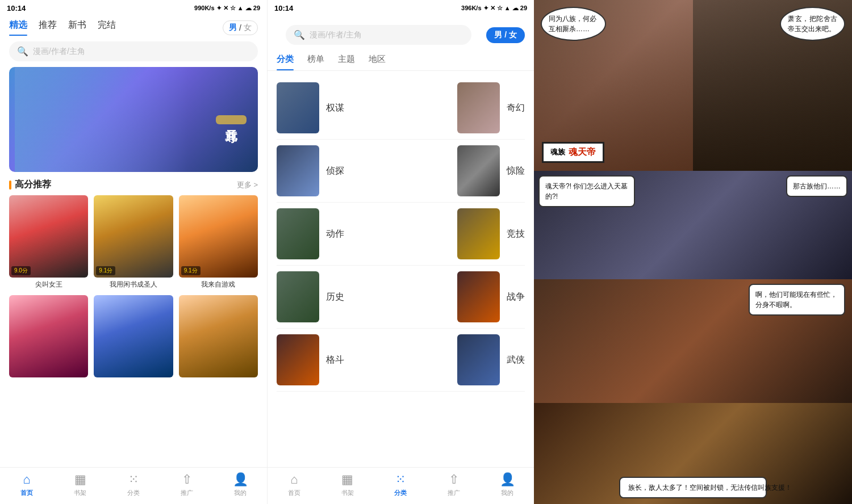  I want to click on speech-bubble-7: 族长，敌人太多了！空间被封锁，无法传信叫族支援！, so click(693, 488).